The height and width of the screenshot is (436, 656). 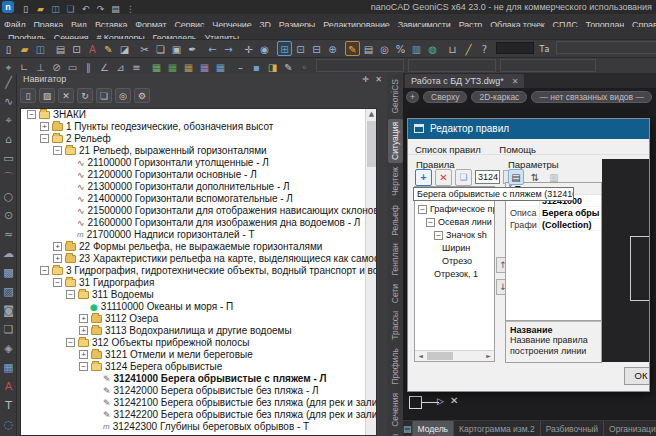 I want to click on menu-item-14: Топоплан, so click(x=606, y=23).